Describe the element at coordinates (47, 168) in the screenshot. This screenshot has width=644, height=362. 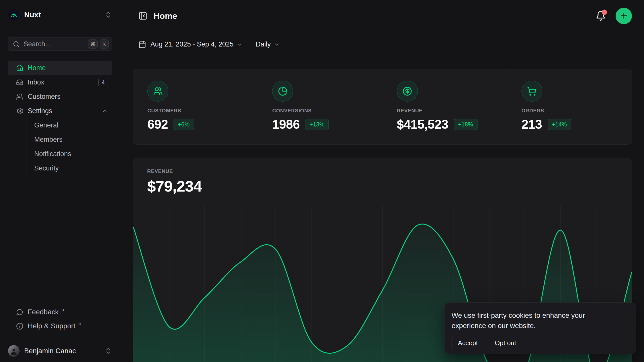
I see `sub-item-label: Security` at that location.